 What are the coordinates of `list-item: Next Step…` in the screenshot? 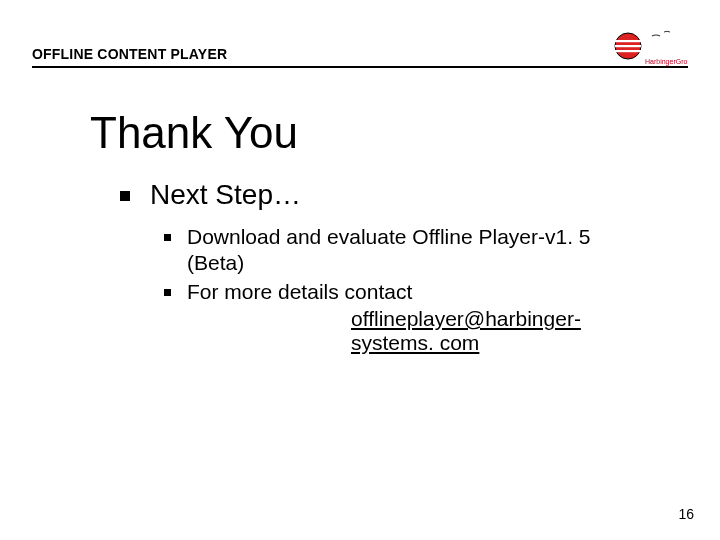 It's located at (210, 196).